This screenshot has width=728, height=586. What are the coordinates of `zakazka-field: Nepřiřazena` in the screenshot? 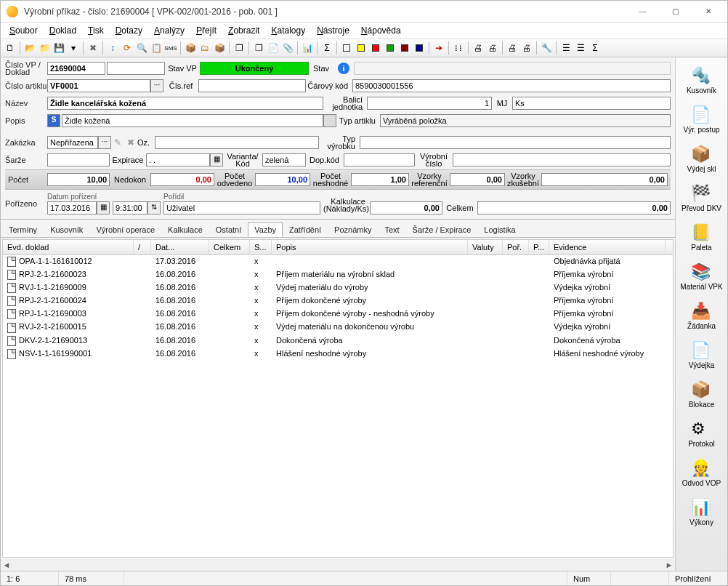 It's located at (73, 143).